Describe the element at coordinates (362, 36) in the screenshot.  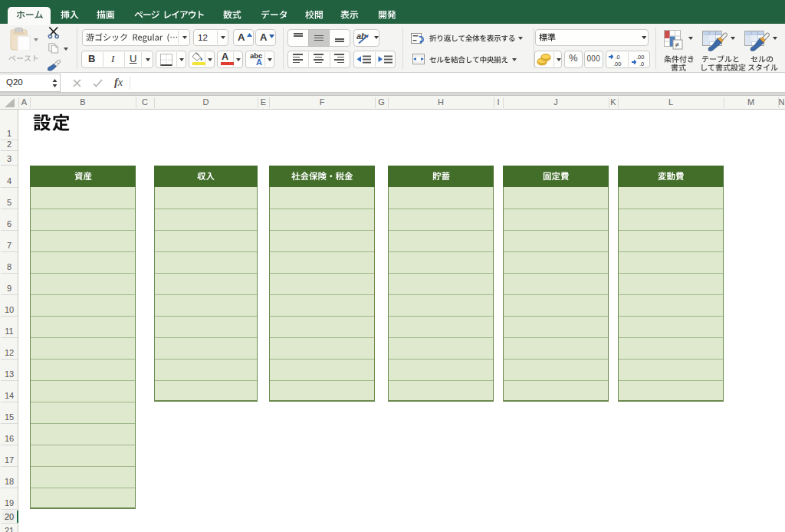
I see `svg-text: ab` at that location.